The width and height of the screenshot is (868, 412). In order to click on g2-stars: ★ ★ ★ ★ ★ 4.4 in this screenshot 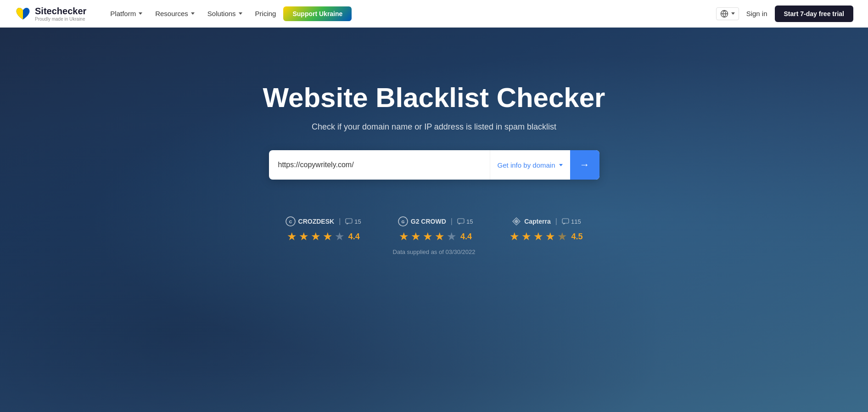, I will do `click(435, 237)`.